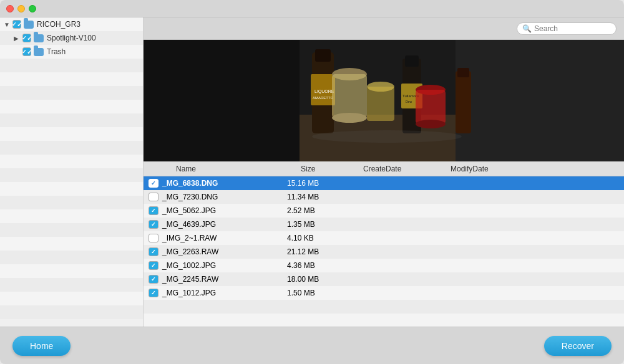 This screenshot has width=624, height=364. I want to click on svg-text: AMARETTO, so click(323, 98).